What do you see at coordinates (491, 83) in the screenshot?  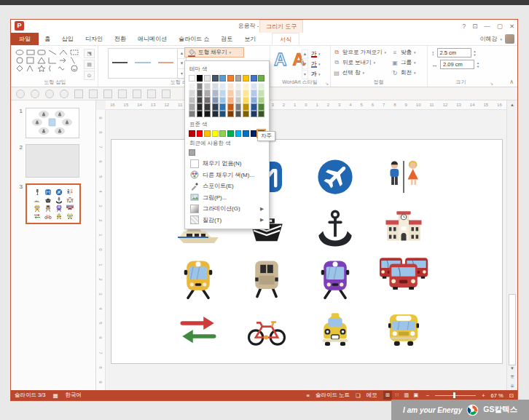 I see `dialog-launcher-icon: ⇘` at bounding box center [491, 83].